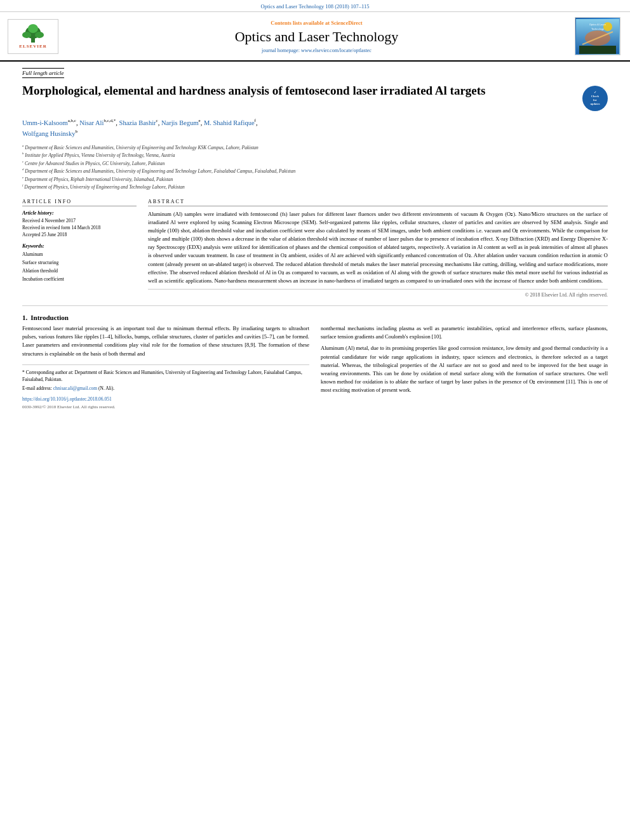 The width and height of the screenshot is (630, 840). I want to click on check-for-updates-badge: ✓Checkforupdates, so click(595, 98).